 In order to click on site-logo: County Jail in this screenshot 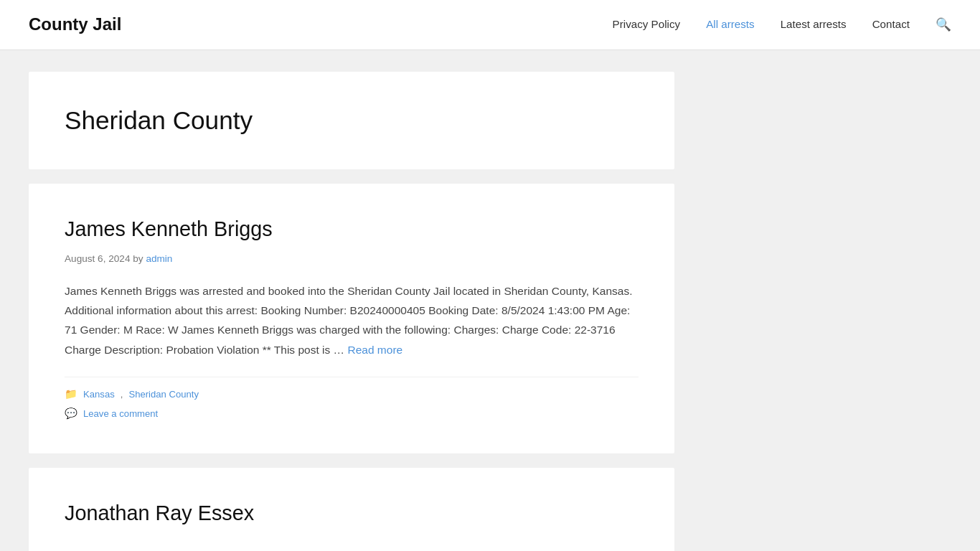, I will do `click(75, 24)`.